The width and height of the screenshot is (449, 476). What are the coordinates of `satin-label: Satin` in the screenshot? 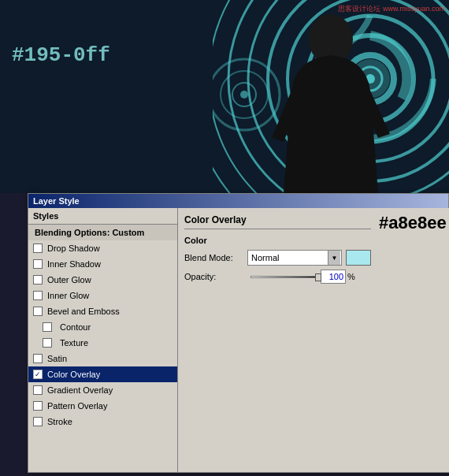 It's located at (57, 359).